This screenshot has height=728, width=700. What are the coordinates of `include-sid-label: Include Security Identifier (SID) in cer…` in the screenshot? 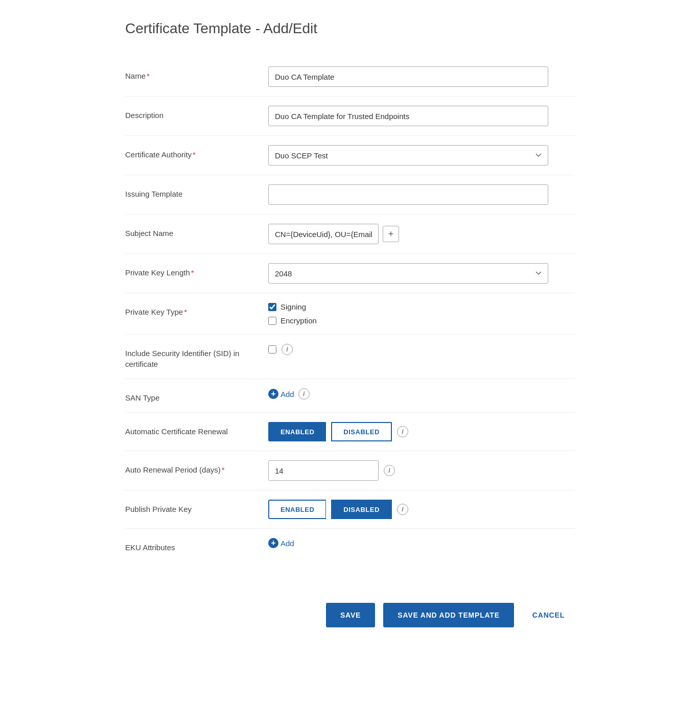 It's located at (197, 357).